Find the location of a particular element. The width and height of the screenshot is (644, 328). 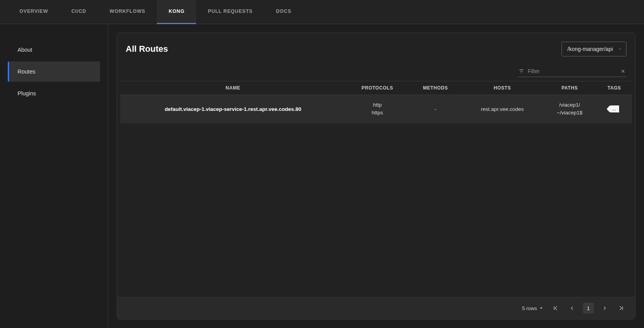

chevron-down-icon is located at coordinates (620, 49).